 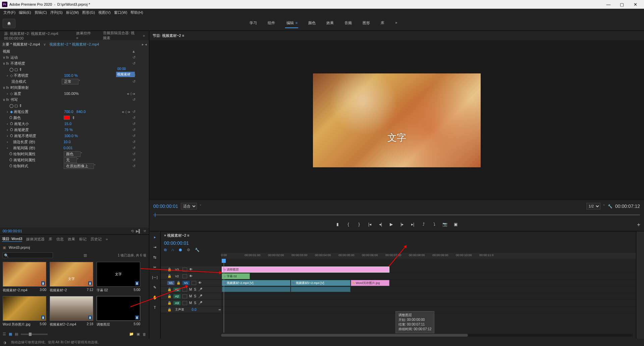 I want to click on add-marker-button: ▮, so click(x=338, y=224).